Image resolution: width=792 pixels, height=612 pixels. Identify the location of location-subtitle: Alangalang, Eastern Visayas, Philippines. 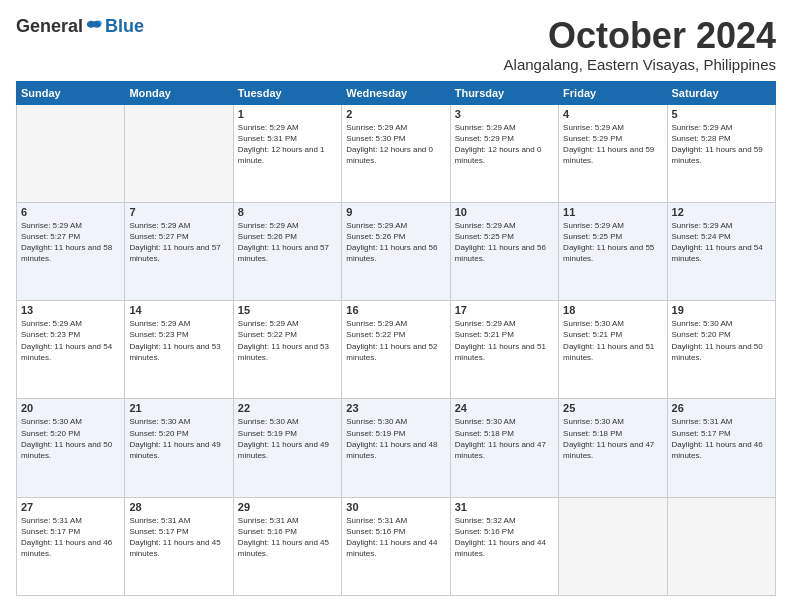
(640, 64).